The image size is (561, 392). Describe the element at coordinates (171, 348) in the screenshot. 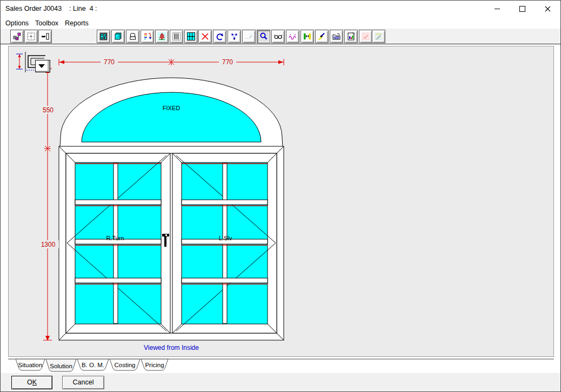

I see `view-caption: Viewed from Inside` at that location.